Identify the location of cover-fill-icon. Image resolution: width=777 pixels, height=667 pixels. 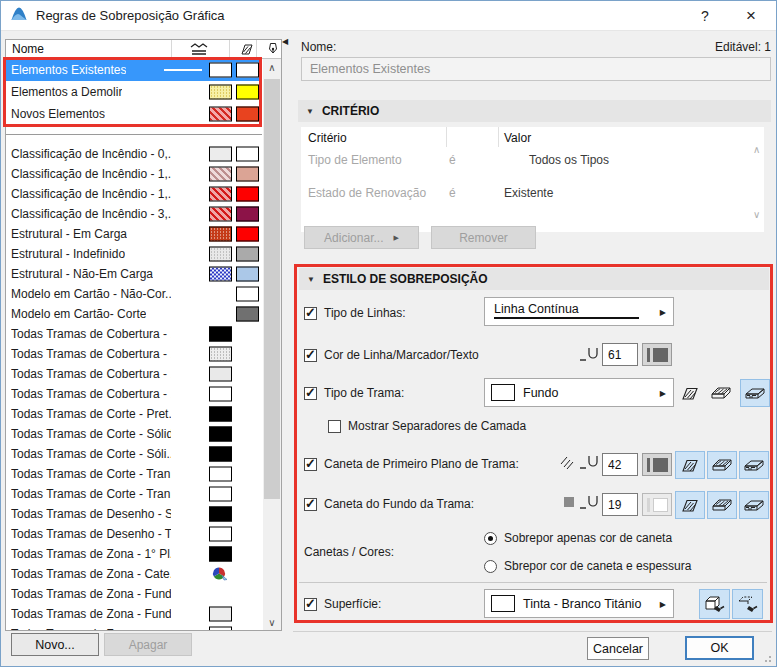
(721, 393).